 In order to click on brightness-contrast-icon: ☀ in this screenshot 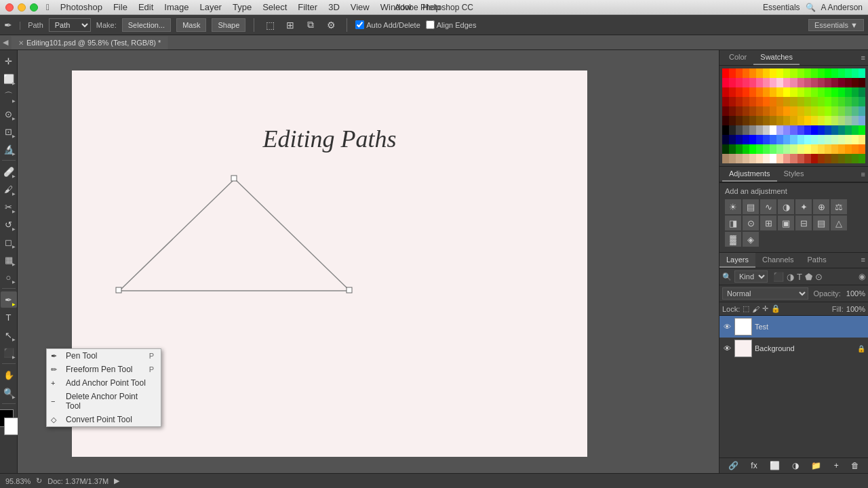, I will do `click(733, 207)`.